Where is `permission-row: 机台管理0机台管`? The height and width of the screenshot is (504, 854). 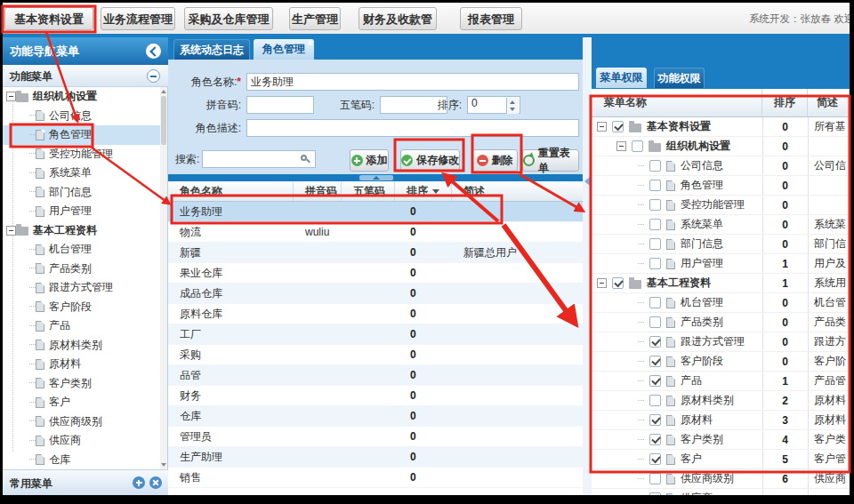 permission-row: 机台管理0机台管 is located at coordinates (721, 303).